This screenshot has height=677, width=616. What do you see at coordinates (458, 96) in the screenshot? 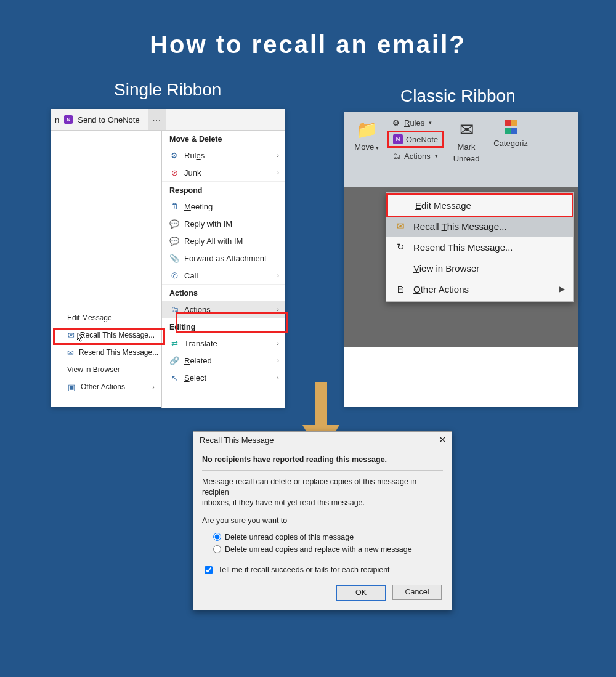
I see `caption-classic-ribbon: Classic Ribbon` at bounding box center [458, 96].